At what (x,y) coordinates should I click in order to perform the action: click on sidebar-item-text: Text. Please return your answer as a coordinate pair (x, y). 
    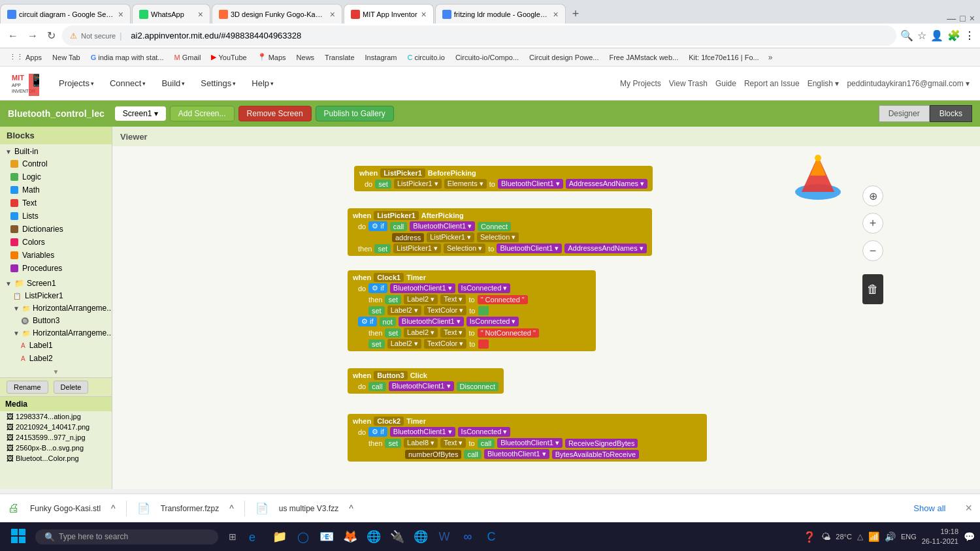
    Looking at the image, I should click on (56, 203).